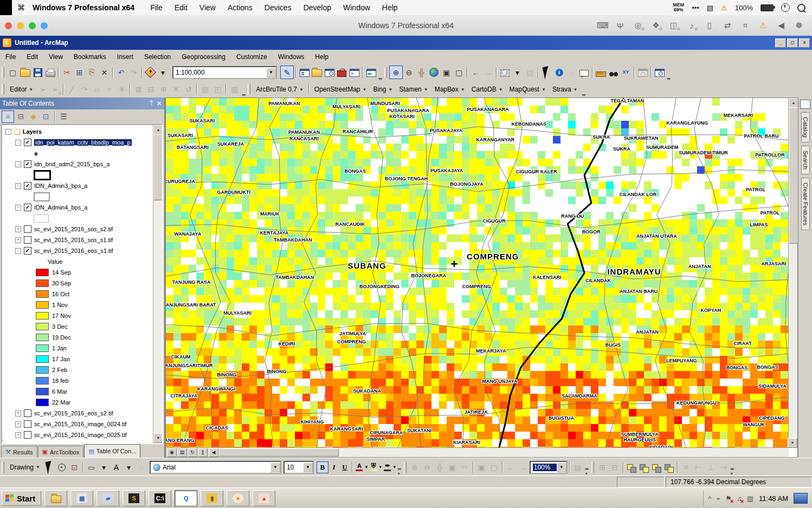 This screenshot has width=812, height=508. I want to click on close-icon: ✕, so click(159, 103).